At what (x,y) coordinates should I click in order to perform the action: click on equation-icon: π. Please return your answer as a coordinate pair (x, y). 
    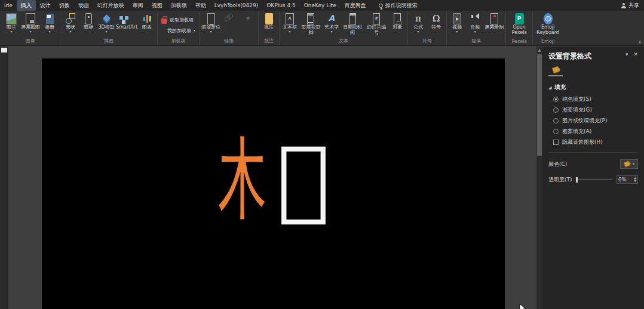
    Looking at the image, I should click on (418, 19).